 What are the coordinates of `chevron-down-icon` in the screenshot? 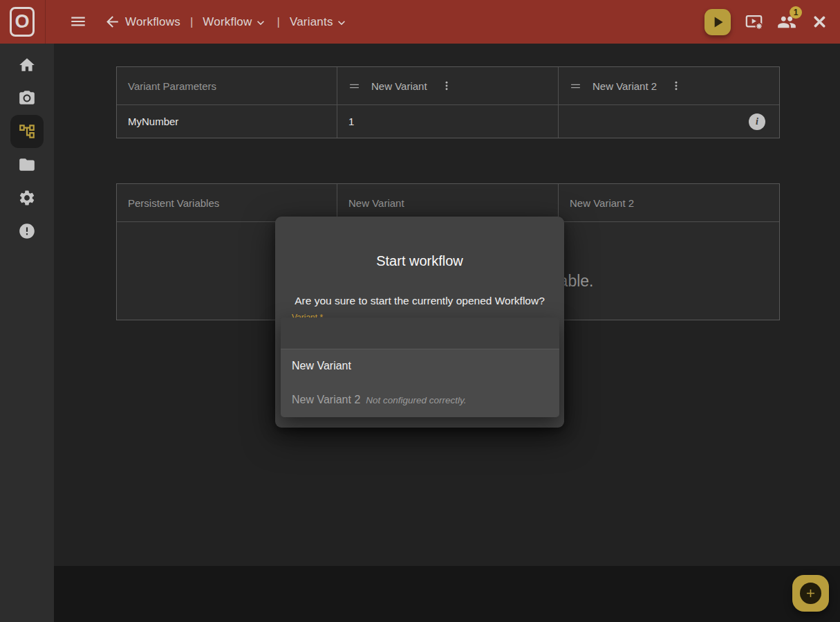 It's located at (261, 23).